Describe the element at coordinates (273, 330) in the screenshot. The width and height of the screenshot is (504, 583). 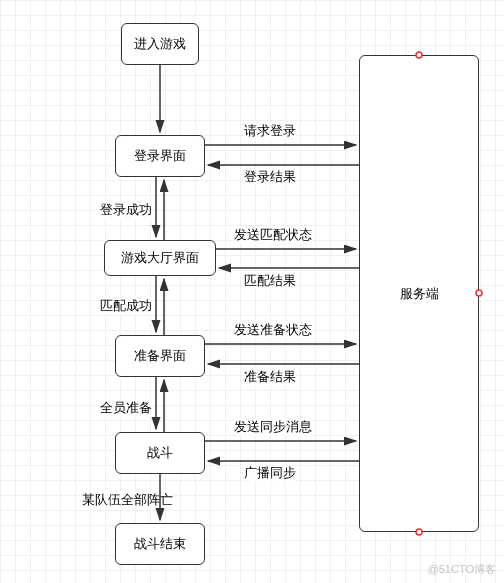
I see `label-send-ready: 发送准备状态` at that location.